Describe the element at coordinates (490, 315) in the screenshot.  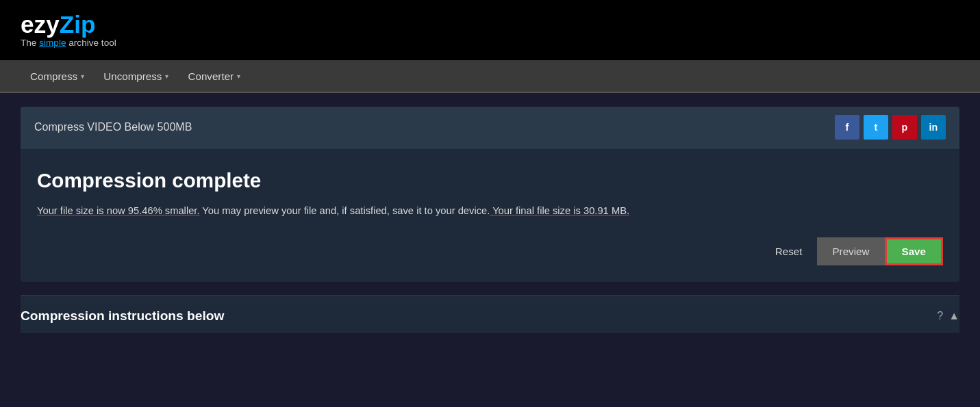
I see `instructions-bar: Compression instructions below ? ▲` at that location.